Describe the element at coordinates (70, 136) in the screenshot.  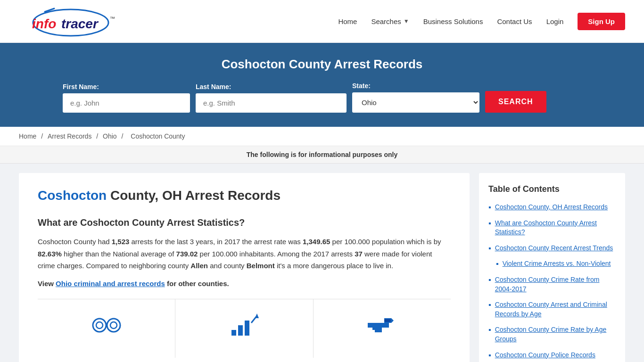
I see `breadcrumb-arrest-records: Arrest Records` at that location.